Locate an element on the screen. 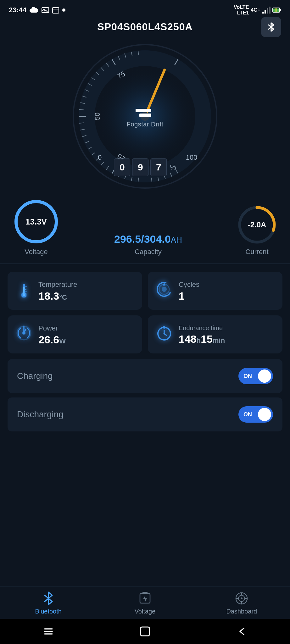 Image resolution: width=290 pixels, height=644 pixels. charging-toggle: ON is located at coordinates (256, 376).